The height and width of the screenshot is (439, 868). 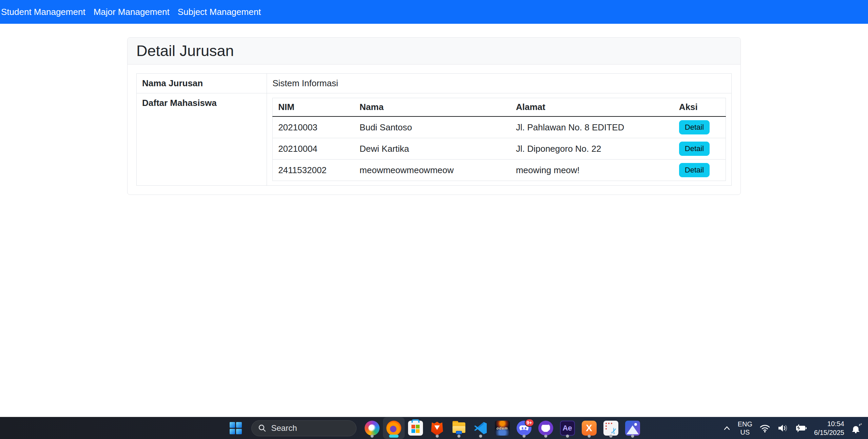 What do you see at coordinates (700, 107) in the screenshot?
I see `col-header-aksi: Aksi` at bounding box center [700, 107].